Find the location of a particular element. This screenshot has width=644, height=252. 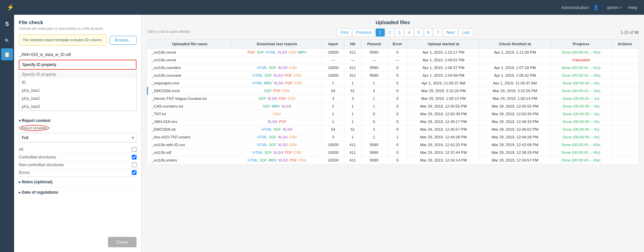

checkbox-all-input is located at coordinates (134, 149).